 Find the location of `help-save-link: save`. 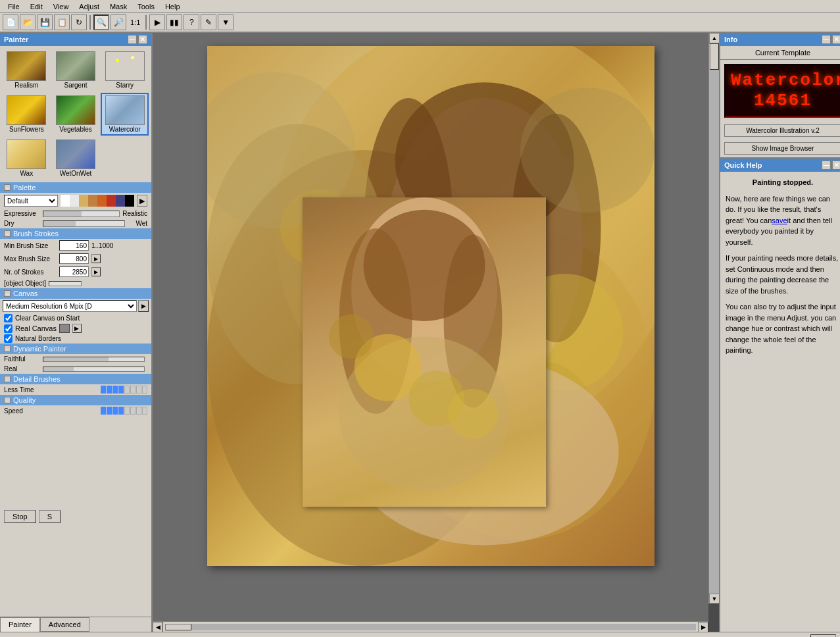

help-save-link: save is located at coordinates (779, 220).